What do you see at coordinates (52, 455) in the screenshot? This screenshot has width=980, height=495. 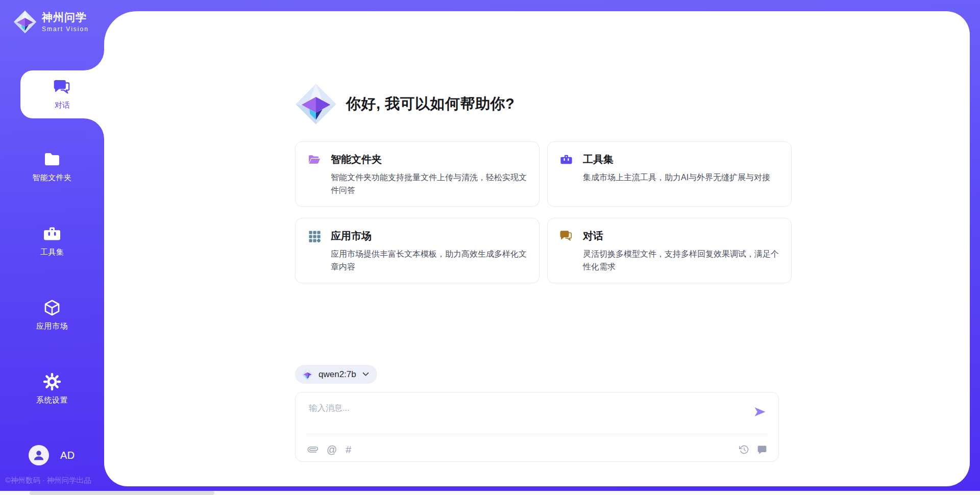 I see `user-chip: AD` at bounding box center [52, 455].